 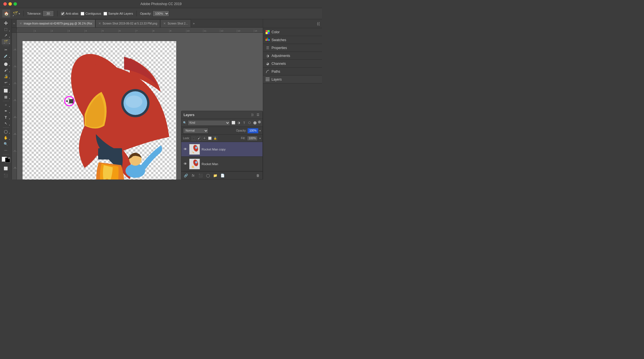 What do you see at coordinates (279, 64) in the screenshot?
I see `channels-panel-label: Channels` at bounding box center [279, 64].